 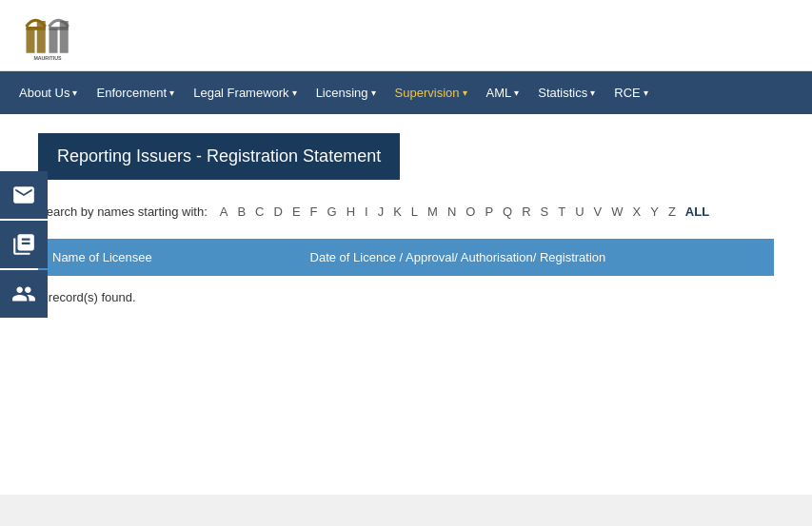 I want to click on letter-e: E, so click(x=297, y=211).